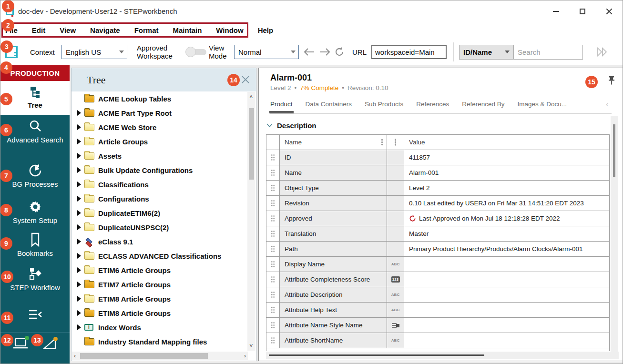 The image size is (623, 364). What do you see at coordinates (230, 30) in the screenshot?
I see `menu-item: Window` at bounding box center [230, 30].